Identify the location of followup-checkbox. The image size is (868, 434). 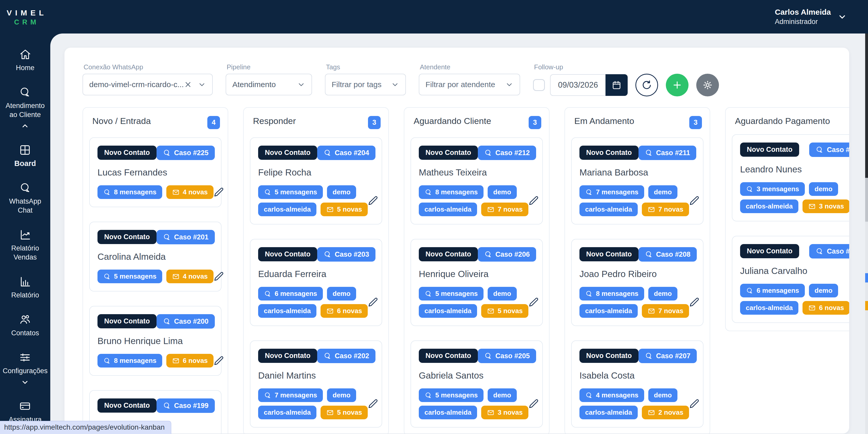
(539, 85).